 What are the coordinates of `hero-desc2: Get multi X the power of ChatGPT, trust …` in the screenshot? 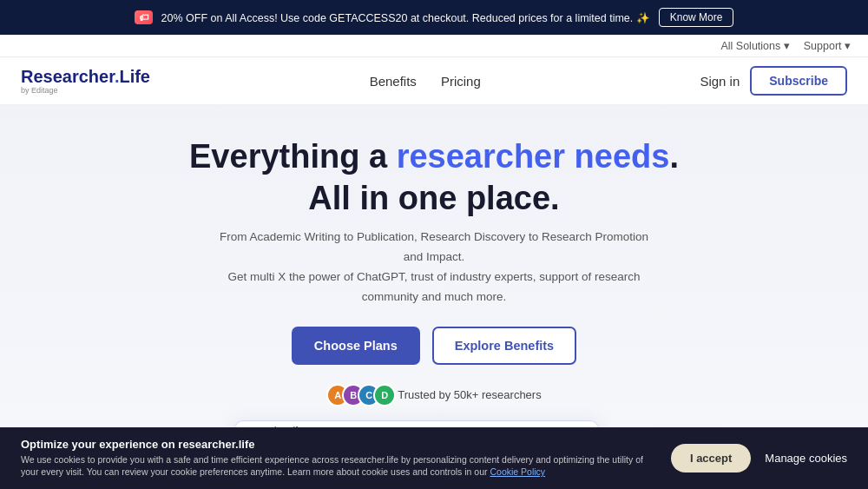 It's located at (434, 287).